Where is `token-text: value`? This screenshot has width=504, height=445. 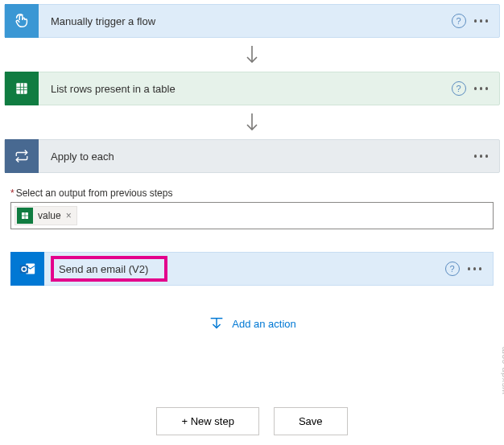 token-text: value is located at coordinates (50, 216).